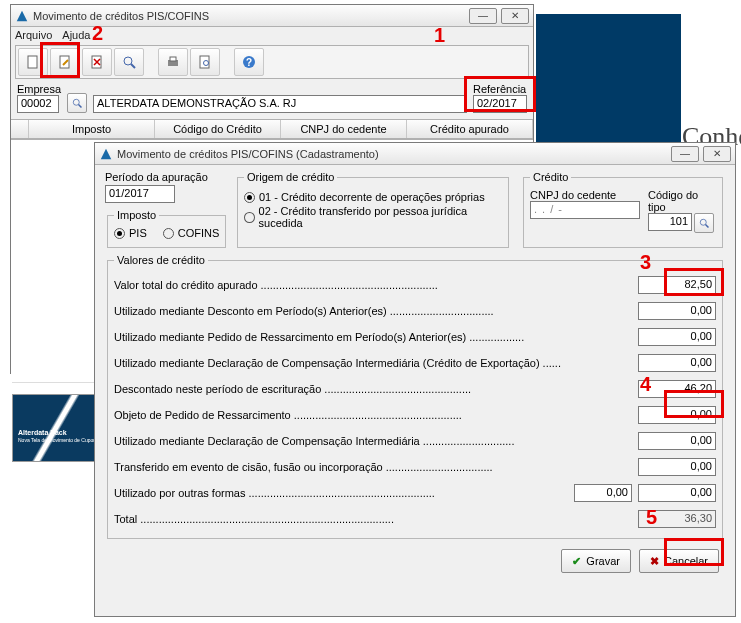  What do you see at coordinates (415, 285) in the screenshot?
I see `valor-row: Valor total do crédito apurado .........…` at bounding box center [415, 285].